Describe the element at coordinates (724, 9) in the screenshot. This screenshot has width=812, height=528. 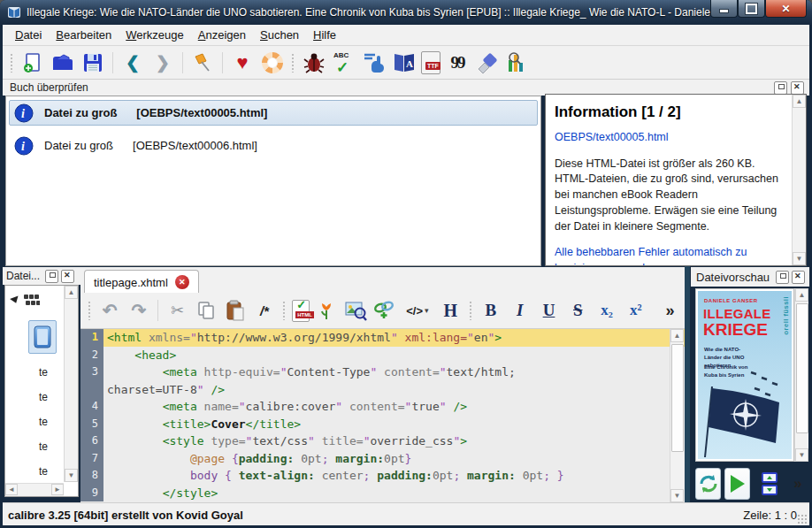
I see `minimize-button` at that location.